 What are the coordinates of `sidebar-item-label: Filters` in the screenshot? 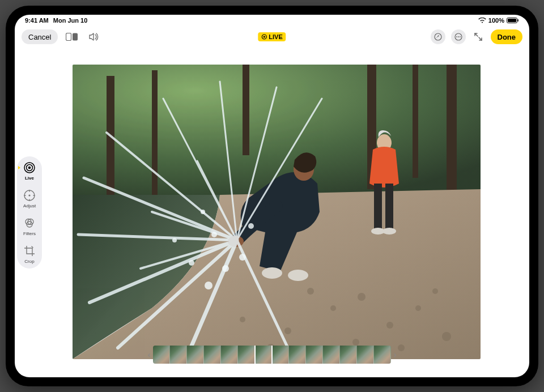 It's located at (29, 233).